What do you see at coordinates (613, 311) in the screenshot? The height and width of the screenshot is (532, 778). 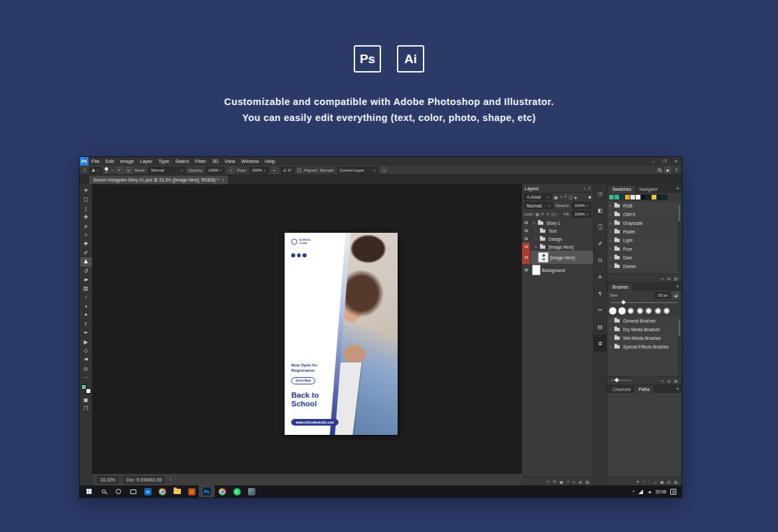 I see `hard-round-brush` at bounding box center [613, 311].